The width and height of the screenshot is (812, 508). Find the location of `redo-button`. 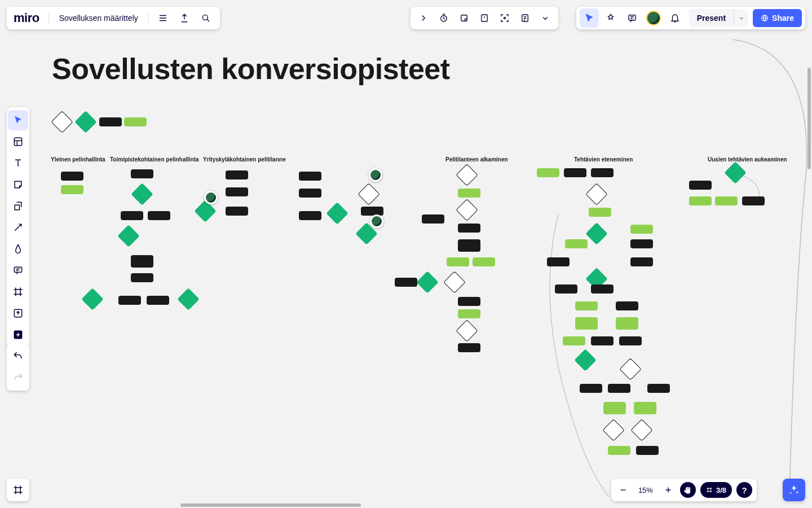

redo-button is located at coordinates (18, 378).